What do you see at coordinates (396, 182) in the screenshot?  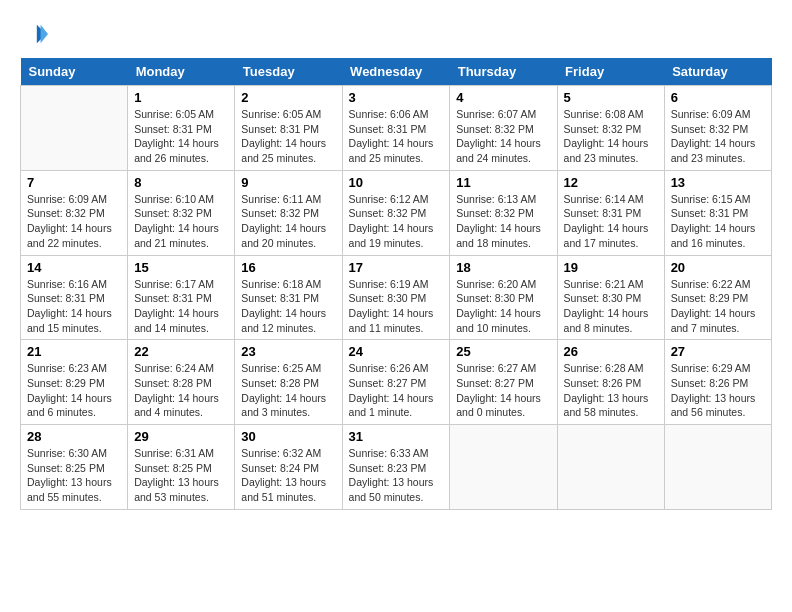 I see `day-number: 10` at bounding box center [396, 182].